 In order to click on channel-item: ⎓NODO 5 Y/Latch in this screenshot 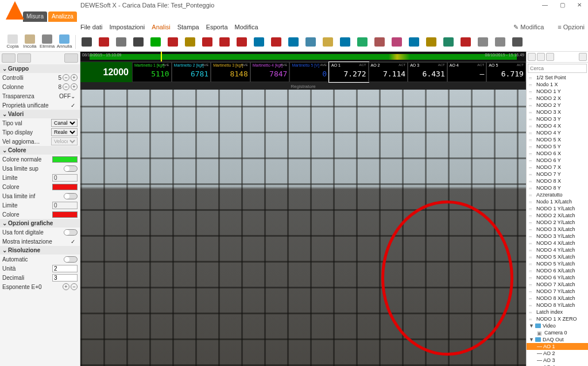, I will do `click(557, 264)`.